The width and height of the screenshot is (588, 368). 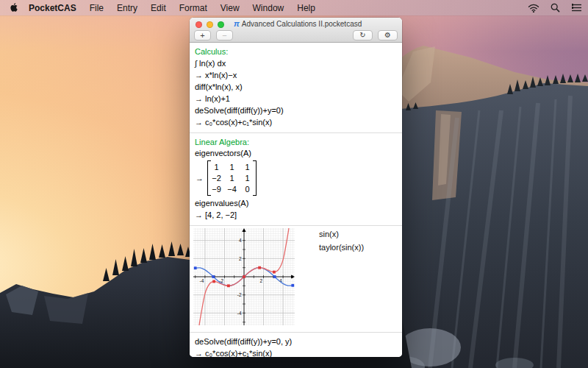 What do you see at coordinates (341, 247) in the screenshot?
I see `legend-taylor: taylor(sin(x))` at bounding box center [341, 247].